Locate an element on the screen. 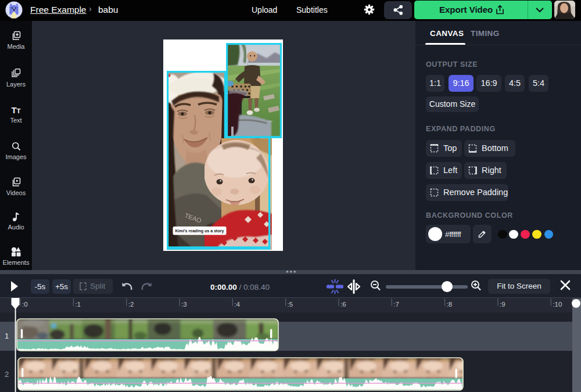 The image size is (581, 392). svg-text: Kimi's reading us a story is located at coordinates (200, 231).